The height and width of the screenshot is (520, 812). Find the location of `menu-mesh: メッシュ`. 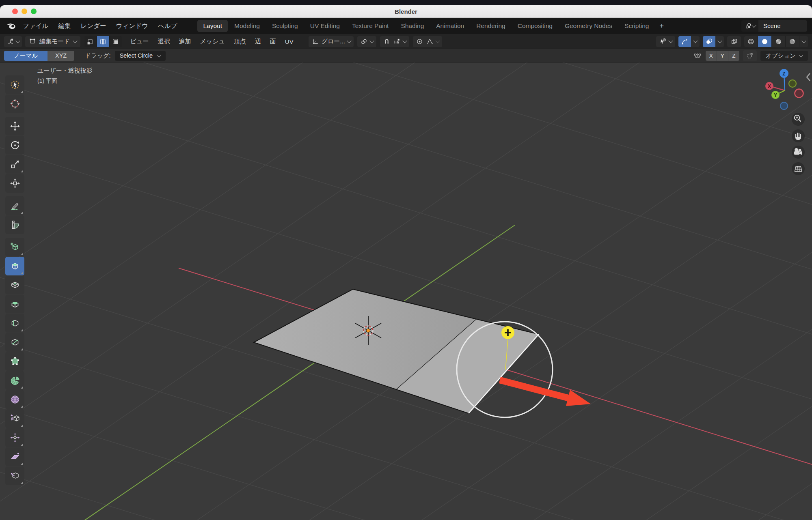

menu-mesh: メッシュ is located at coordinates (212, 41).